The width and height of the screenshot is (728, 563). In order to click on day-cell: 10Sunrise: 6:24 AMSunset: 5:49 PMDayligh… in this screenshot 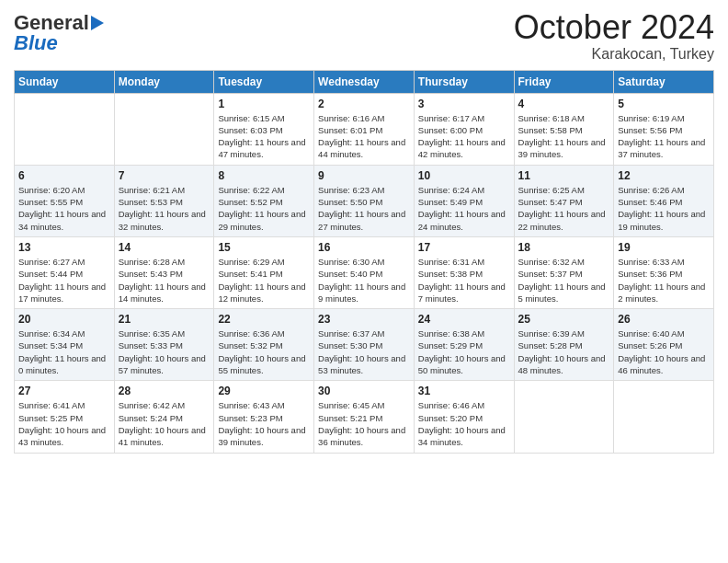, I will do `click(463, 201)`.